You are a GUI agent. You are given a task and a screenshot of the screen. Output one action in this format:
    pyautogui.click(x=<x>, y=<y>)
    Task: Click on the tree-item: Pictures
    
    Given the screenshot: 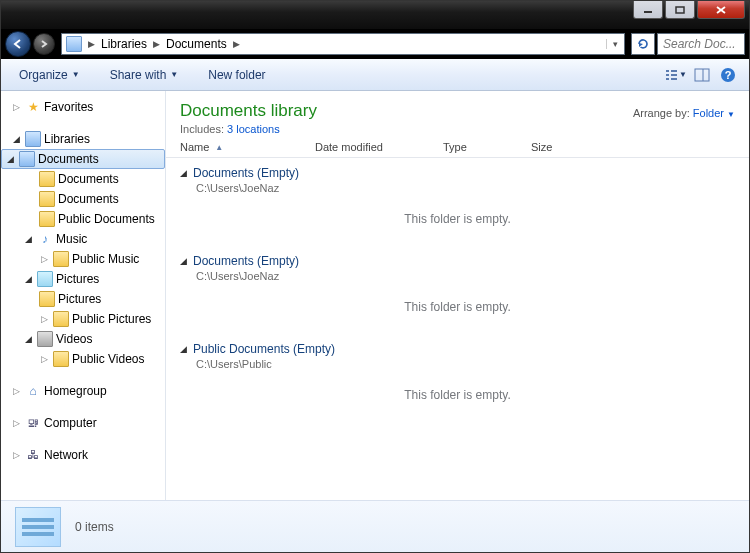 What is the action you would take?
    pyautogui.click(x=83, y=299)
    